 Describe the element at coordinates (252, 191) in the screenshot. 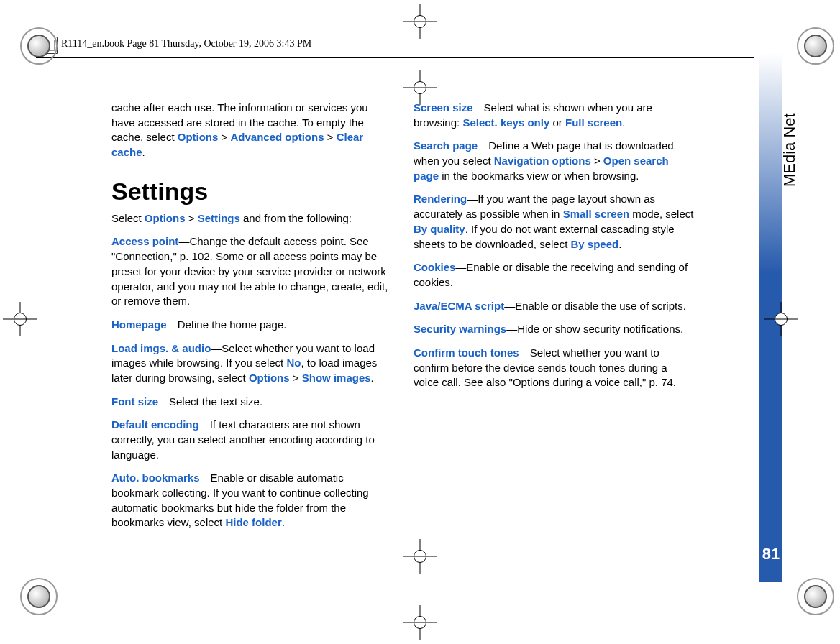

I see `section-heading-settings: Settings` at that location.